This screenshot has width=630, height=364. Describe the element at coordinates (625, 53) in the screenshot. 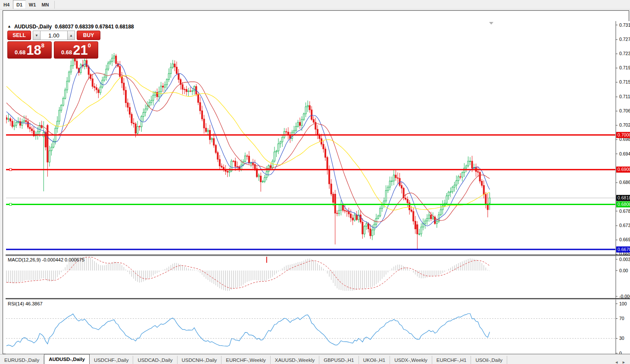

I see `svg-text: 0.72340` at that location.